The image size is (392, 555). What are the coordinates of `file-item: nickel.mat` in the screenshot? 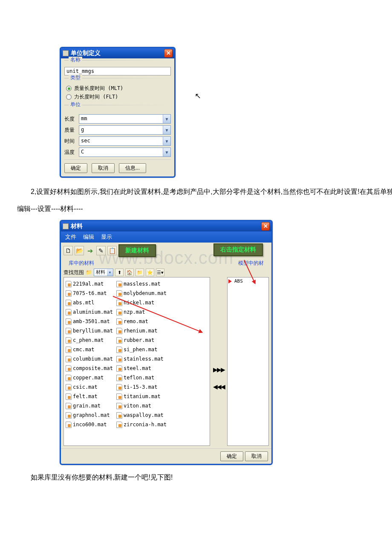 It's located at (141, 303).